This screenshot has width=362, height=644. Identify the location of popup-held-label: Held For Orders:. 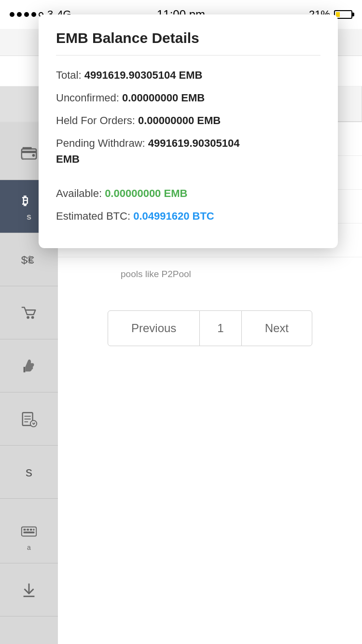
(96, 121).